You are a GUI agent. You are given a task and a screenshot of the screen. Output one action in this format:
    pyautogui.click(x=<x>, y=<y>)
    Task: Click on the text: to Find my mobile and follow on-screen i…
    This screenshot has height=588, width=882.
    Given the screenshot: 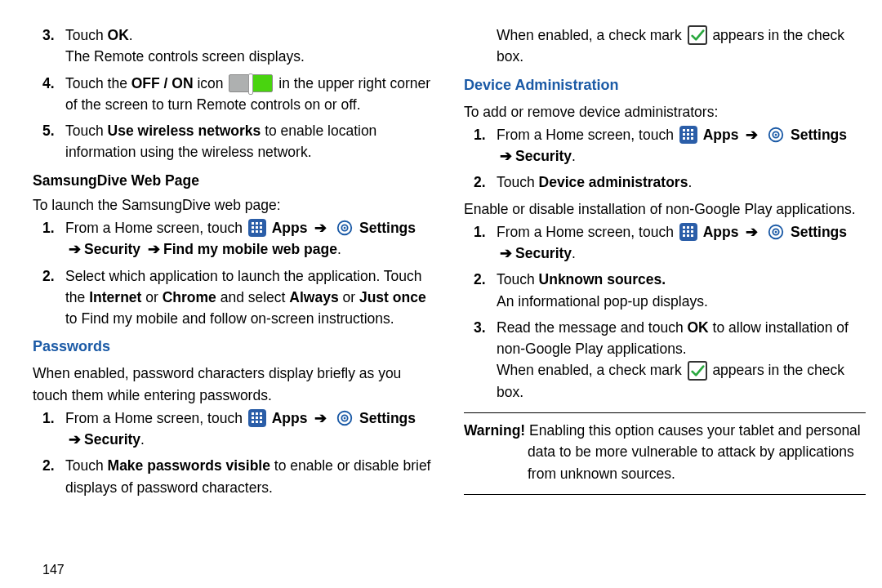 What is the action you would take?
    pyautogui.click(x=230, y=318)
    